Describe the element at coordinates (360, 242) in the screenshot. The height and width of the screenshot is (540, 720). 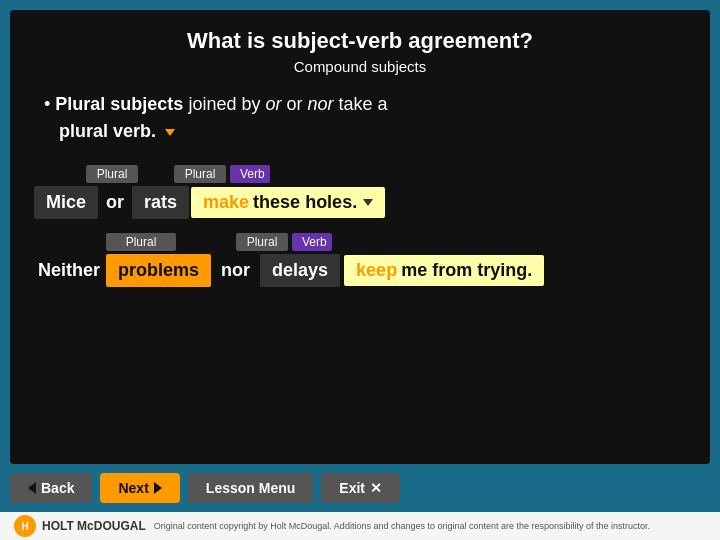
I see `example2-labels: Plural Plural Verb` at that location.